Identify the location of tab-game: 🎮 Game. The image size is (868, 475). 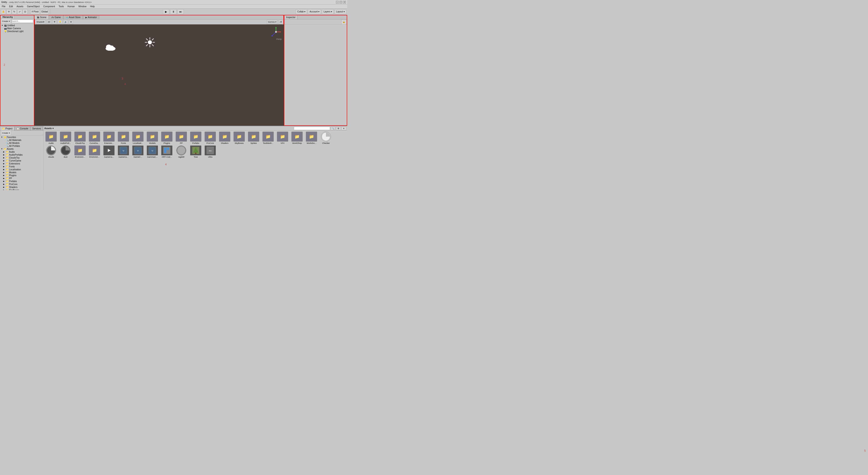
(56, 17).